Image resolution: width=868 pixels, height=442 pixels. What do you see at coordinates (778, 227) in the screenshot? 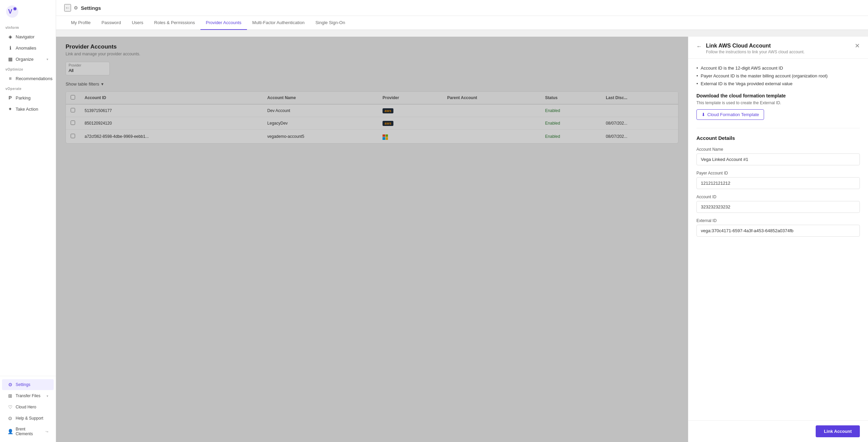
I see `form-group-external-id: External ID` at bounding box center [778, 227].